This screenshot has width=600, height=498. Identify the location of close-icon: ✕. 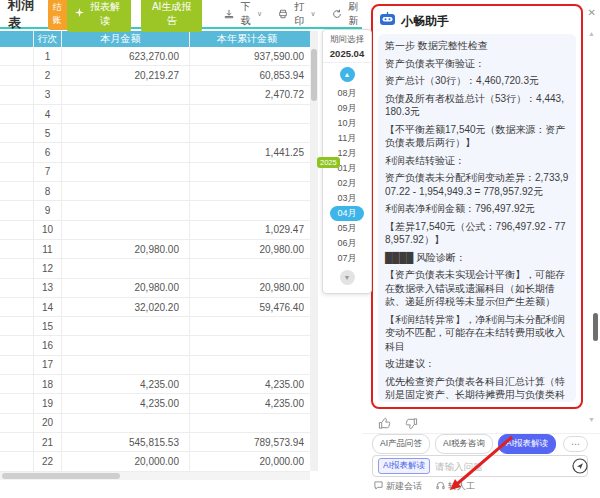
(592, 12).